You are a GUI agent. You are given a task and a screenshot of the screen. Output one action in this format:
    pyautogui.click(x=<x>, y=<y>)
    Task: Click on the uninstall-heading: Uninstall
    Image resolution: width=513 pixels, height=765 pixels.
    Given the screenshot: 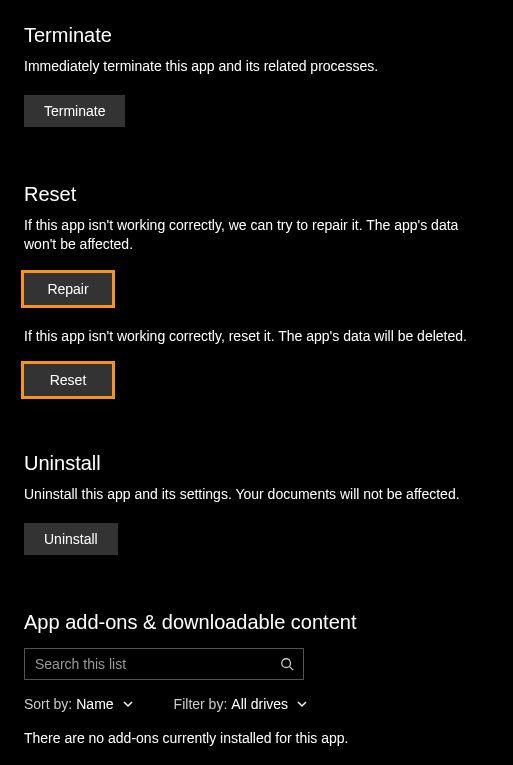 What is the action you would take?
    pyautogui.click(x=256, y=464)
    